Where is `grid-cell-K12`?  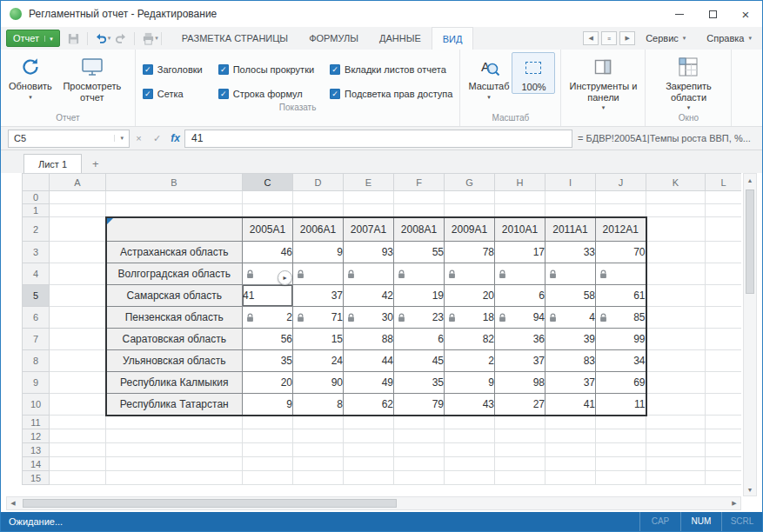
grid-cell-K12 is located at coordinates (676, 436).